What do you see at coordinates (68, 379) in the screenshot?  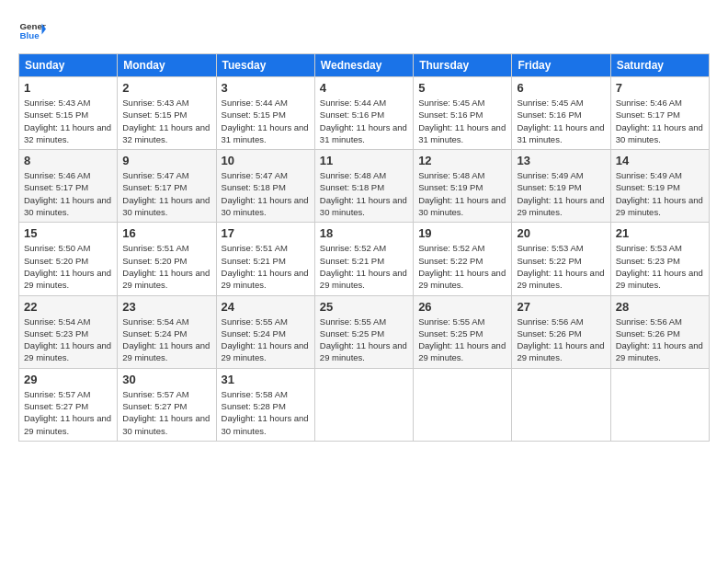 I see `day-number: 29` at bounding box center [68, 379].